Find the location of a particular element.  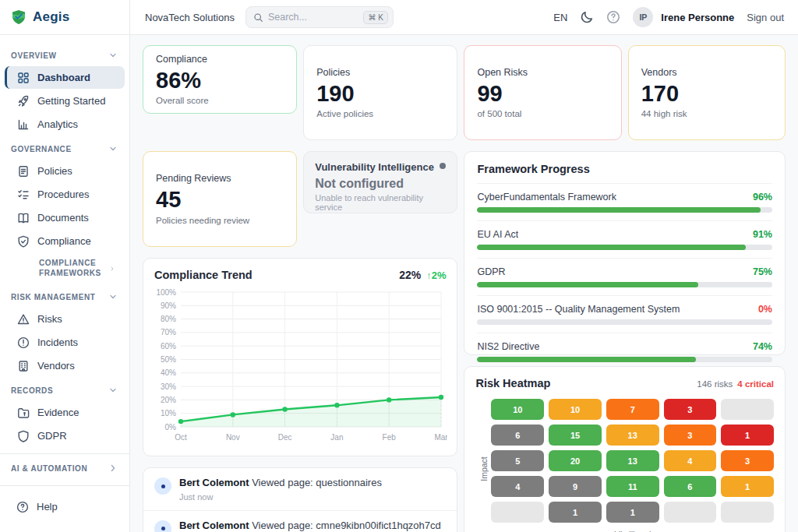

sidebar-item-compliance: Compliance is located at coordinates (65, 241).